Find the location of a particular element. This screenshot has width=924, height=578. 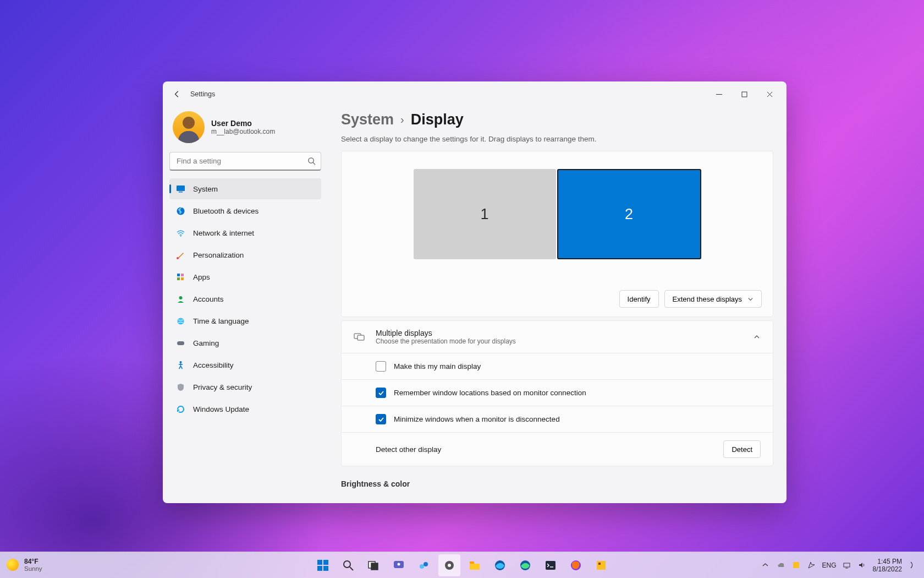

clock-time: 1:45 PM is located at coordinates (888, 561).